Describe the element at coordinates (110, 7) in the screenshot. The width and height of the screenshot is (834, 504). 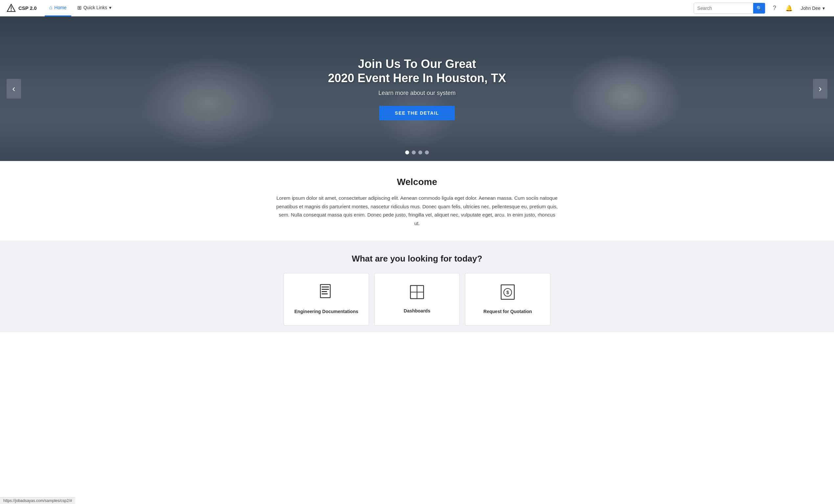
I see `quick-links-chevron: ▾` at that location.